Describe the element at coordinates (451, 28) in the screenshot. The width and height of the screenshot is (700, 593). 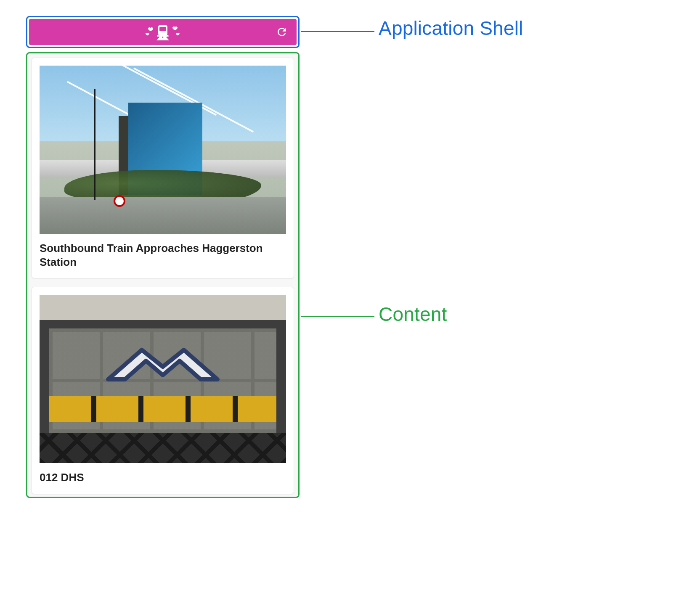
I see `annotation-shell-label: Application Shell` at that location.